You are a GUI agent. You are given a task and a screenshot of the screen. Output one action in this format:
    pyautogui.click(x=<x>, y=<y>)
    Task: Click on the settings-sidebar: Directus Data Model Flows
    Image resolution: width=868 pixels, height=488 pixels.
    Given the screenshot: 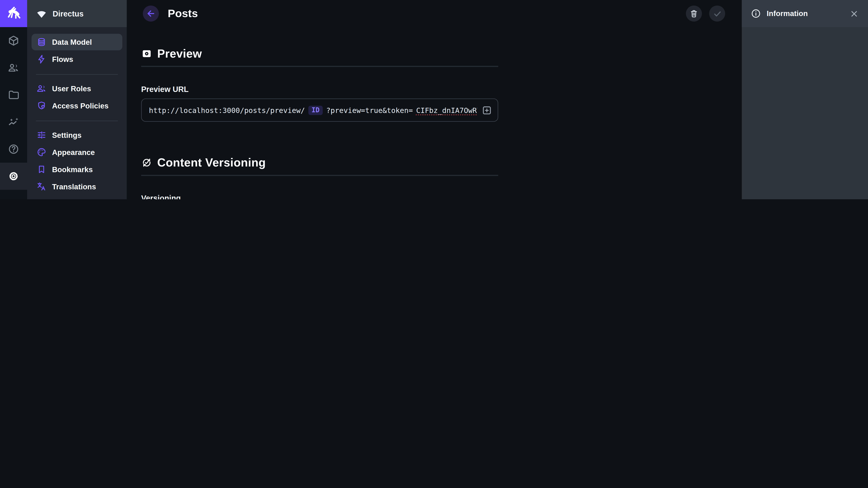 What is the action you would take?
    pyautogui.click(x=77, y=100)
    